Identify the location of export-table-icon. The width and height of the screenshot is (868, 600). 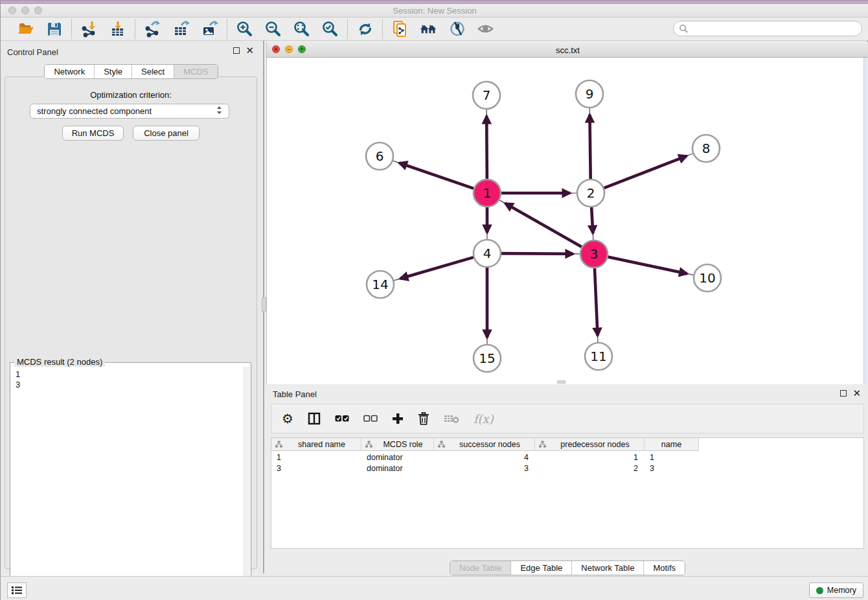
(181, 29).